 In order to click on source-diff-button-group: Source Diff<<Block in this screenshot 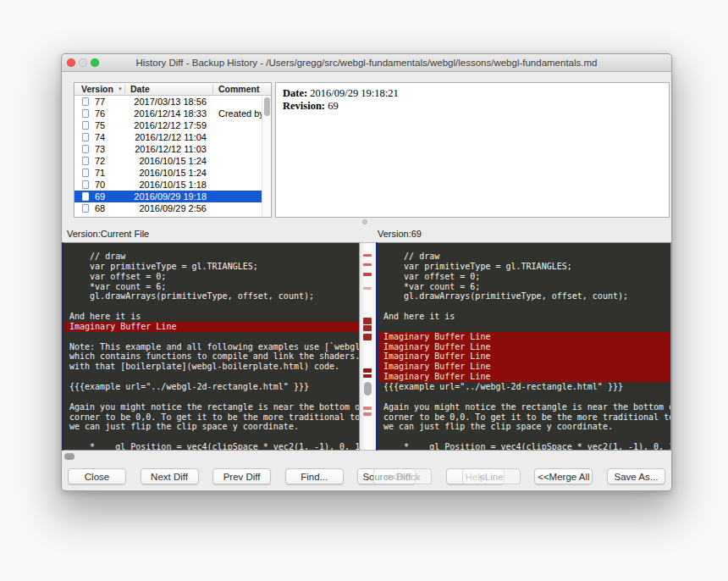, I will do `click(394, 476)`.